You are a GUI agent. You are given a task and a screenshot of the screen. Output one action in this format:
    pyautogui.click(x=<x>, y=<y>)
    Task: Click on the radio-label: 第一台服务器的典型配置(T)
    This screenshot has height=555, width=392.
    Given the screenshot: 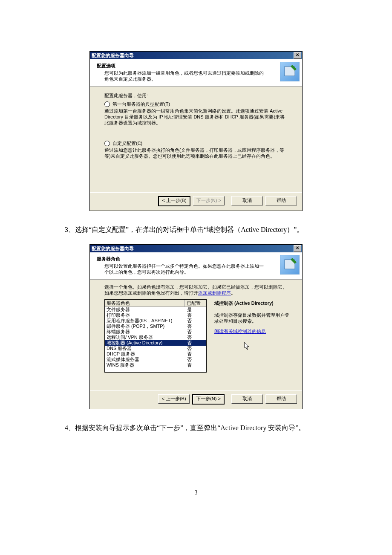 What is the action you would take?
    pyautogui.click(x=141, y=104)
    